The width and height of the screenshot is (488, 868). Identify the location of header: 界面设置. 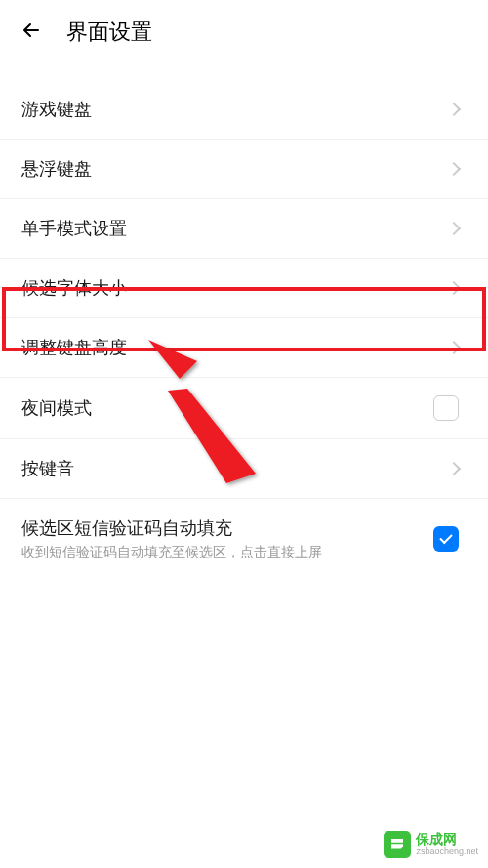
(244, 31).